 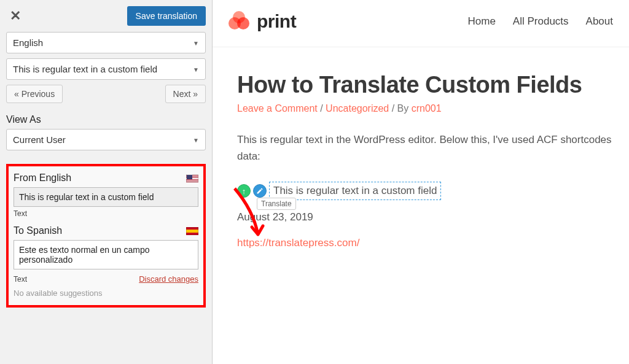 What do you see at coordinates (106, 140) in the screenshot?
I see `view-as-select: Current User` at bounding box center [106, 140].